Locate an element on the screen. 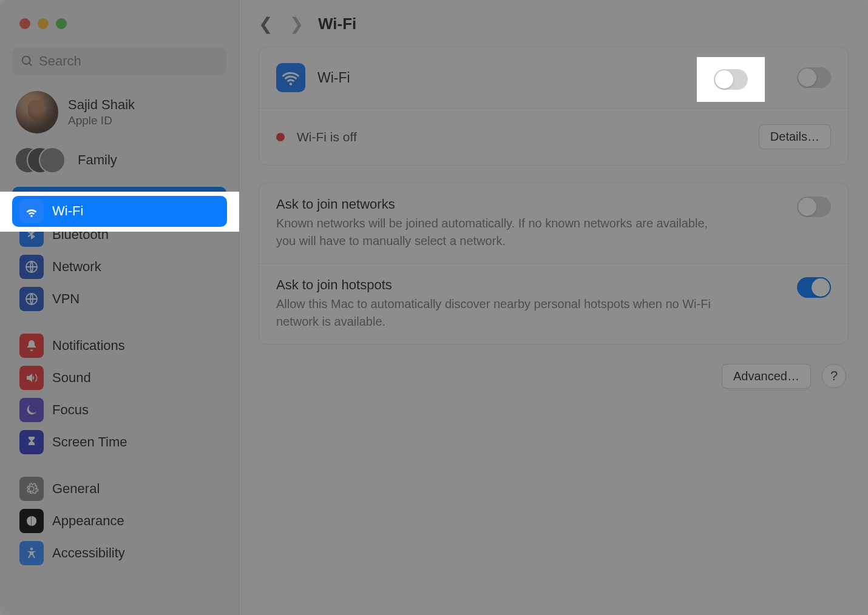  sidebar-item-label: Focus is located at coordinates (70, 410).